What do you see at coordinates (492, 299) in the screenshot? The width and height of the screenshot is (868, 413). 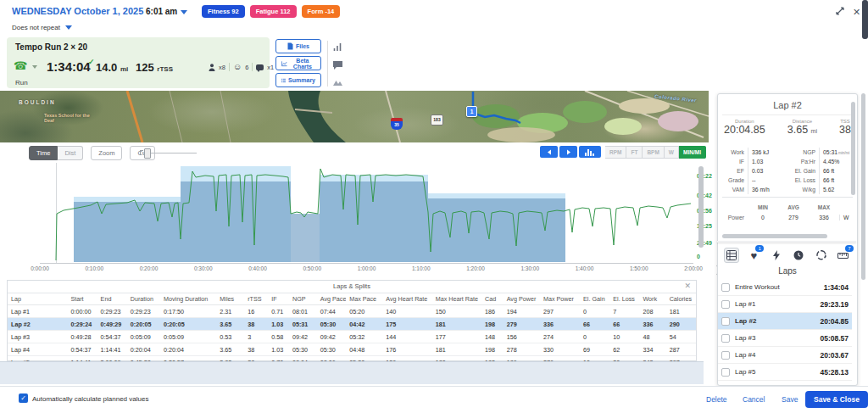 I see `splits-column-header: Cad` at bounding box center [492, 299].